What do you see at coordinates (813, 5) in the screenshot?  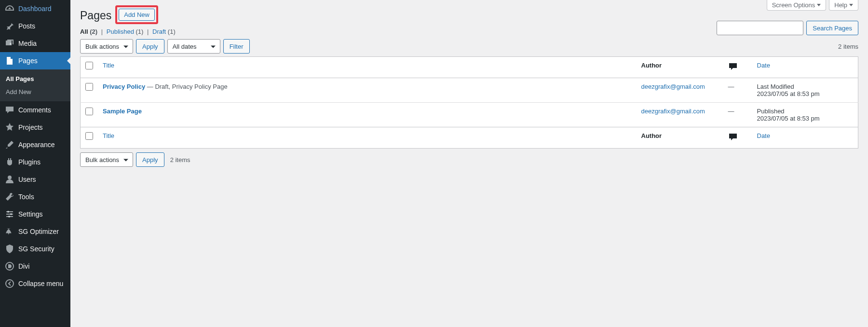 I see `screen-meta-links: Screen Options Help` at bounding box center [813, 5].